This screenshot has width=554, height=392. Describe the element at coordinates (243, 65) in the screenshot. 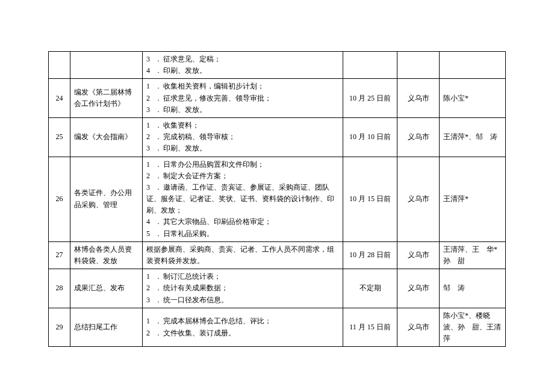

I see `task-steps: 3．征求意见、定稿；4．印刷、发放。` at that location.